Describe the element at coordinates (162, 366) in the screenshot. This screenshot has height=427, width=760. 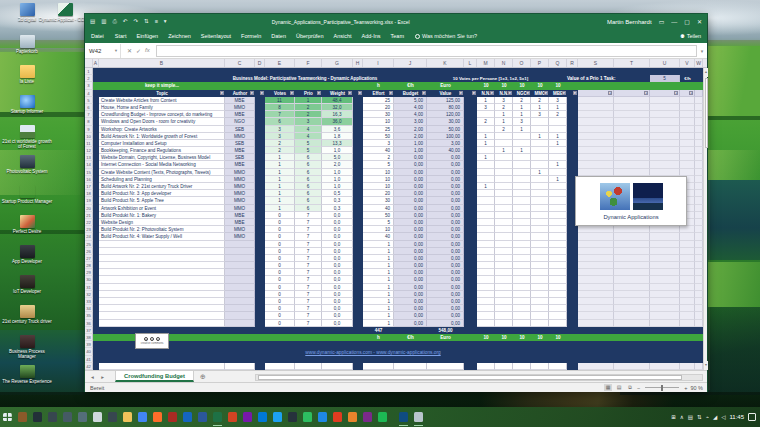
I see `cell-B42` at that location.